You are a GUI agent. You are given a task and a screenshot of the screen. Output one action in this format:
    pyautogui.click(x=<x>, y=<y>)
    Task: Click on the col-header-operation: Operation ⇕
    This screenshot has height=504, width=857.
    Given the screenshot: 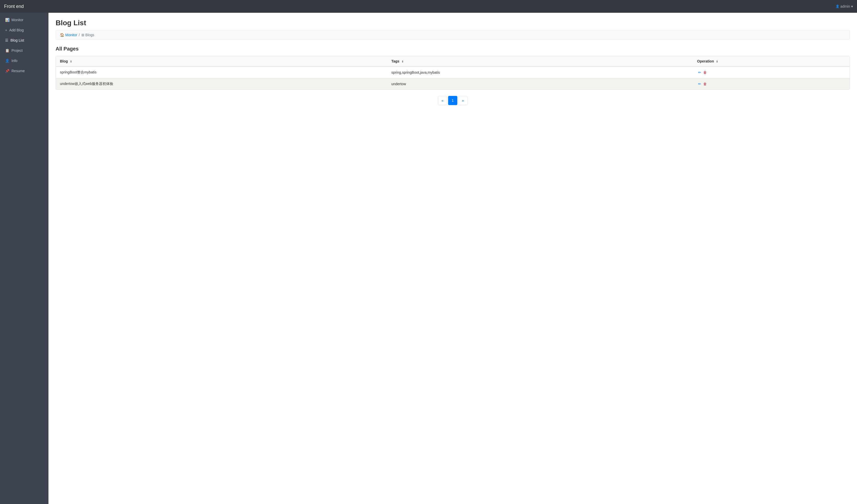 What is the action you would take?
    pyautogui.click(x=771, y=61)
    